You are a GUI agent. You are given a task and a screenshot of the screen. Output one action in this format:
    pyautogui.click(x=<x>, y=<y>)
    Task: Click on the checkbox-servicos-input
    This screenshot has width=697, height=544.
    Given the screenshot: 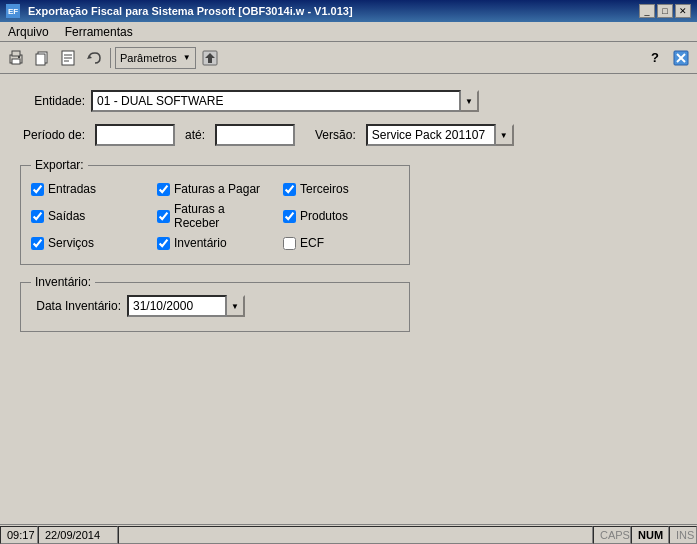 What is the action you would take?
    pyautogui.click(x=38, y=244)
    